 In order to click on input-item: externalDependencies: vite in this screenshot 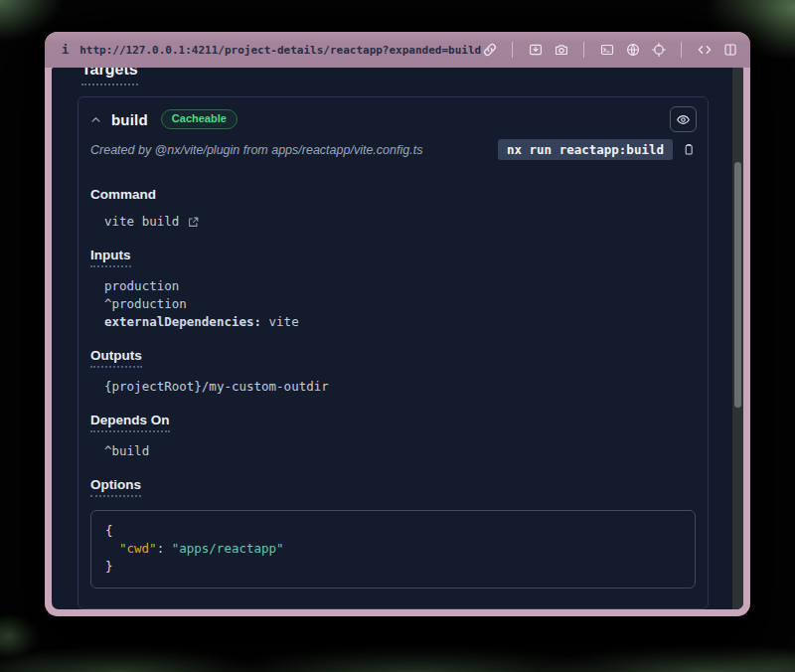, I will do `click(399, 322)`.